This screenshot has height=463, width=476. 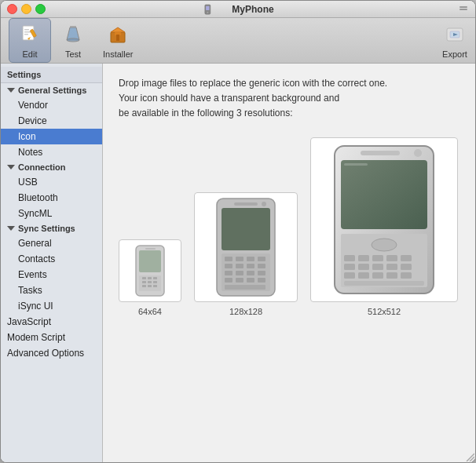 I want to click on icon-slot-512: 512x512, so click(x=384, y=227).